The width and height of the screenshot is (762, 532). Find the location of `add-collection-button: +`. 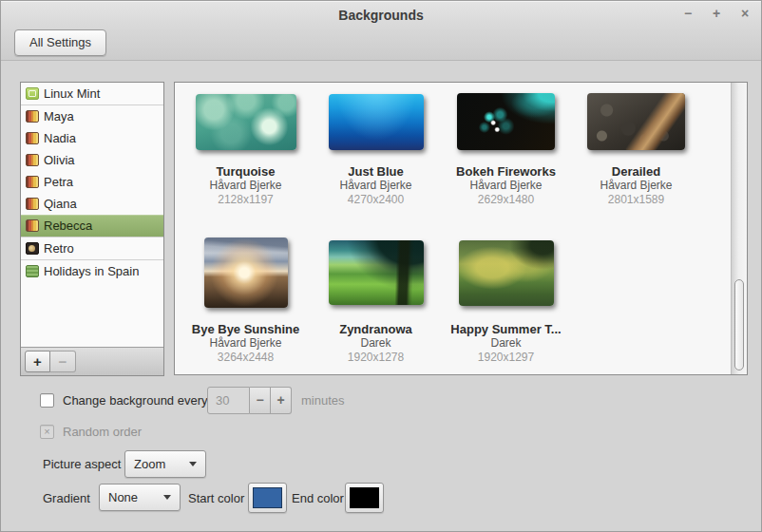

add-collection-button: + is located at coordinates (38, 361).